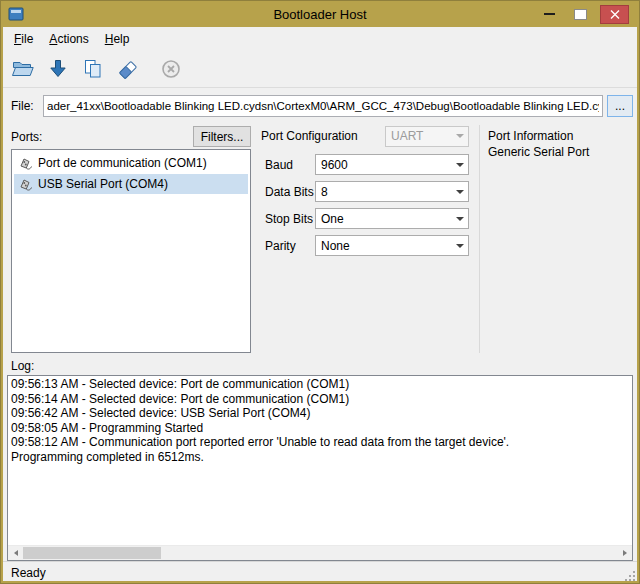  I want to click on port-information-section: Port Information Generic Serial Port, so click(556, 239).